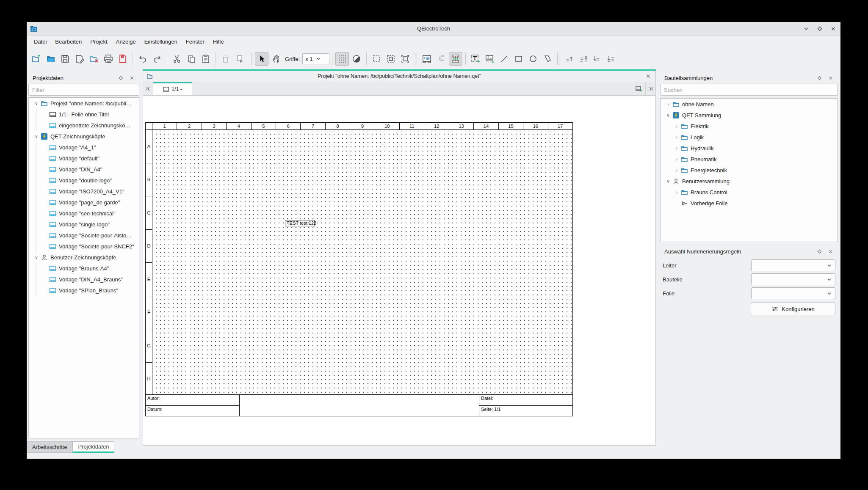 The image size is (868, 490). Describe the element at coordinates (648, 76) in the screenshot. I see `document-close-icon` at that location.